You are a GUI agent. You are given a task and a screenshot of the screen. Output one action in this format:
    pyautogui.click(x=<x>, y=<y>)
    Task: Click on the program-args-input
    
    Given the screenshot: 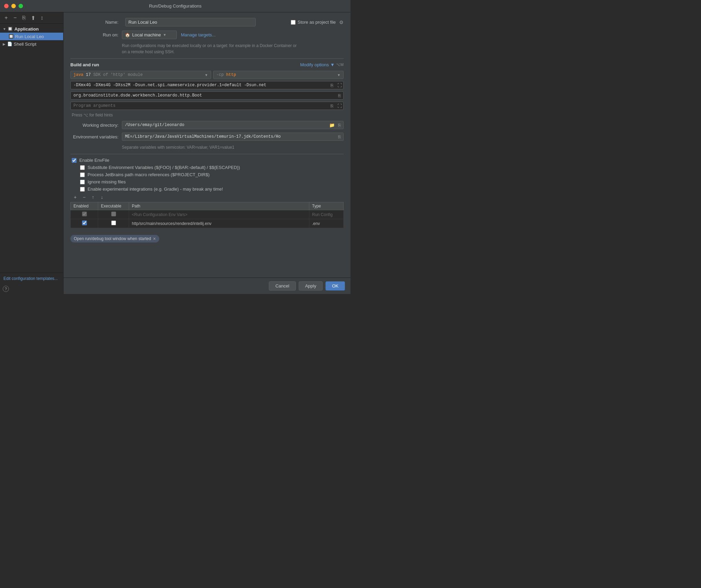 What is the action you would take?
    pyautogui.click(x=199, y=106)
    